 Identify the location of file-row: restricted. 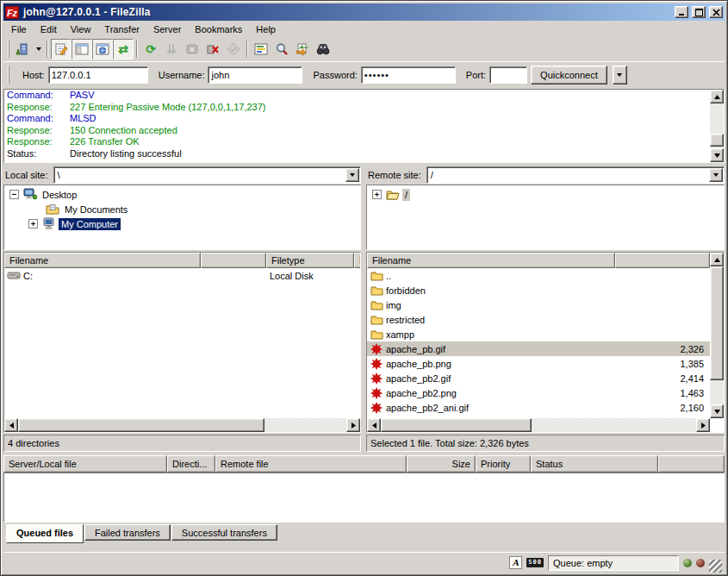
(538, 319).